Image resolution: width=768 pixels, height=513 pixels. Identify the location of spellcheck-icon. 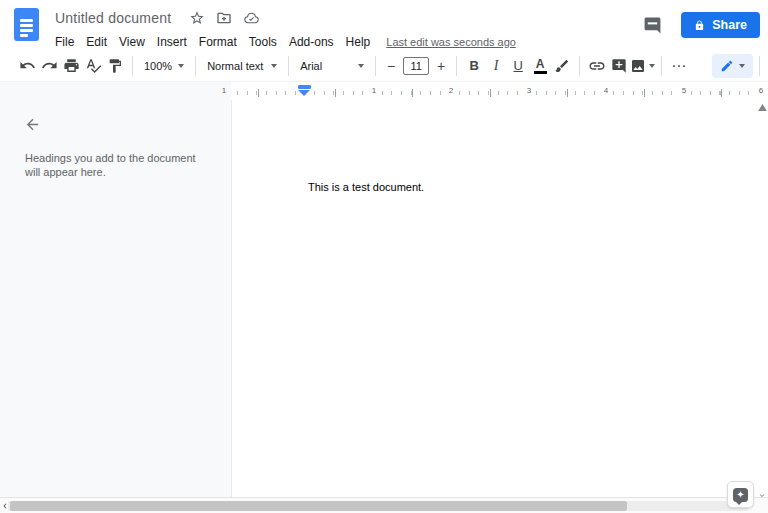
(94, 66).